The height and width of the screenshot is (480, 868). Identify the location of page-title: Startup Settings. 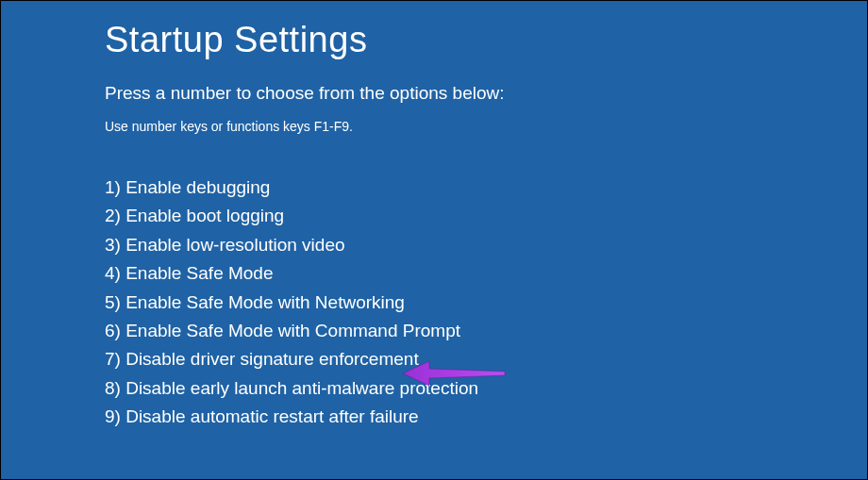
(434, 40).